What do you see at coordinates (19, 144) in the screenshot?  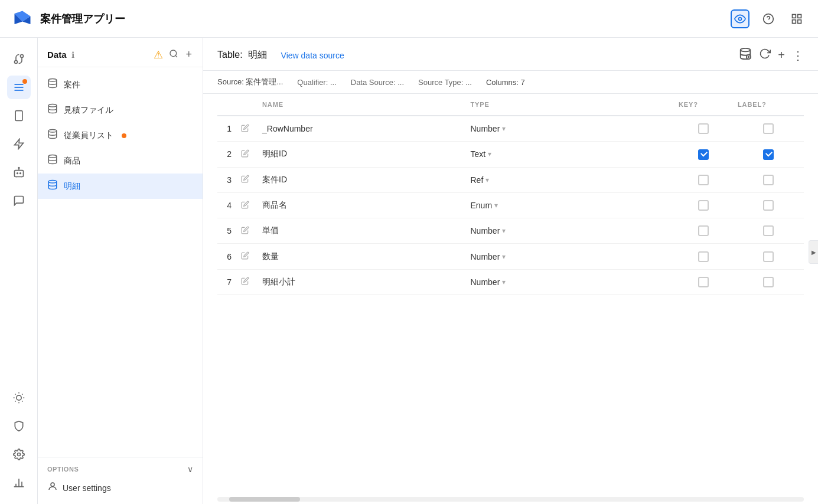 I see `nav-lightning-button` at bounding box center [19, 144].